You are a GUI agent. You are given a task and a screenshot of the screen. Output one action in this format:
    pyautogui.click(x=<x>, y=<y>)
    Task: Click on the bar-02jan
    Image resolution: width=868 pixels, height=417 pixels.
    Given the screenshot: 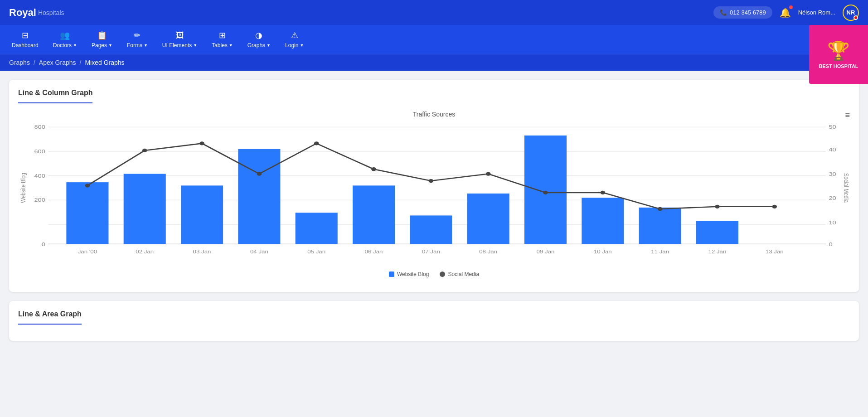 What is the action you would take?
    pyautogui.click(x=145, y=209)
    